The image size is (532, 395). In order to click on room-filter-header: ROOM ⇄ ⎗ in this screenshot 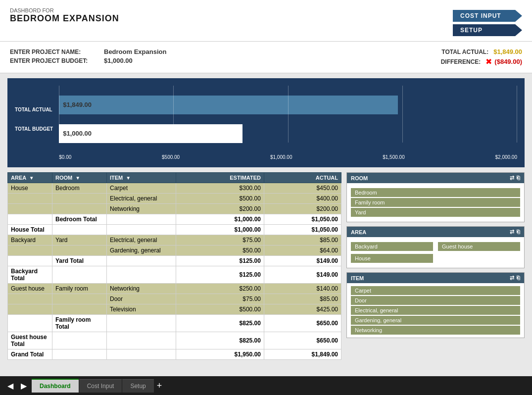, I will do `click(435, 178)`.